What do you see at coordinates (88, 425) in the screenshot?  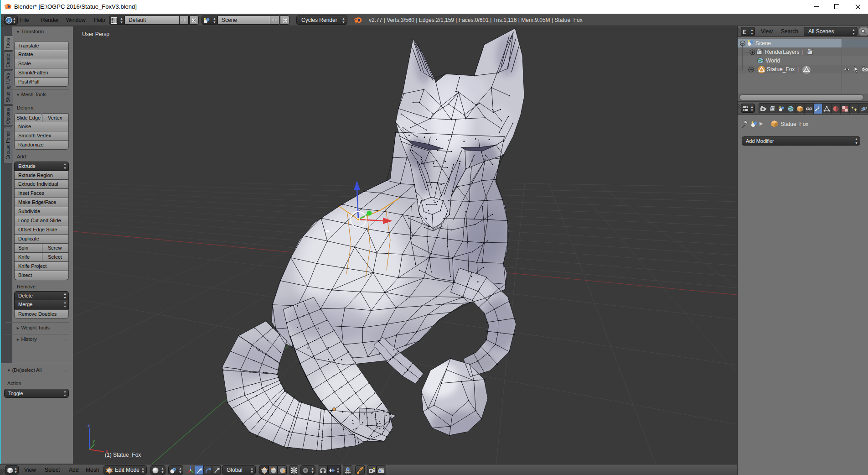 I see `svg-text: z` at bounding box center [88, 425].